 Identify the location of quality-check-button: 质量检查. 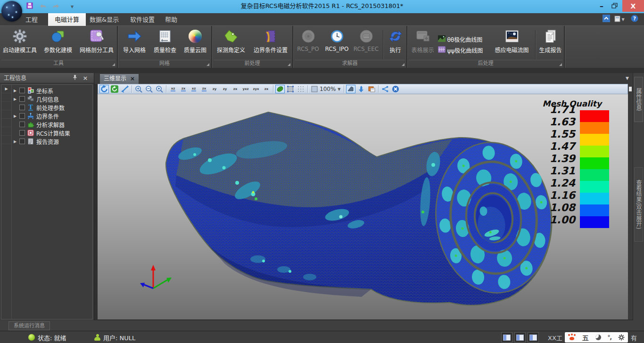
(165, 41).